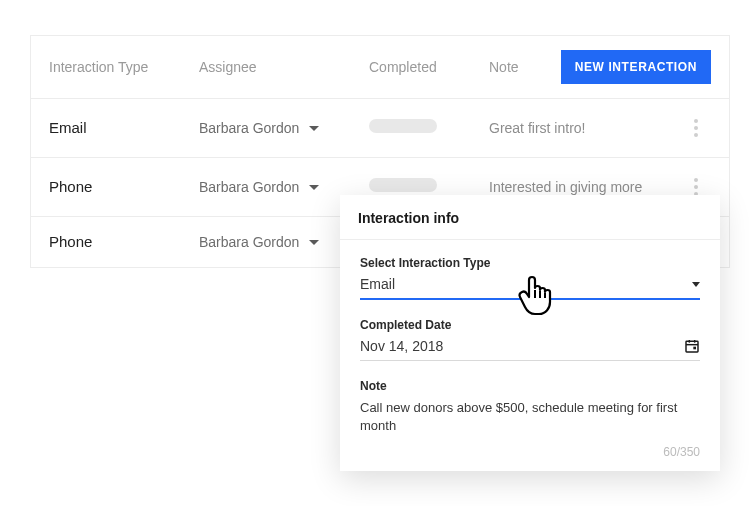 This screenshot has width=750, height=506. Describe the element at coordinates (566, 187) in the screenshot. I see `row-note-value: Interested in giving more` at that location.